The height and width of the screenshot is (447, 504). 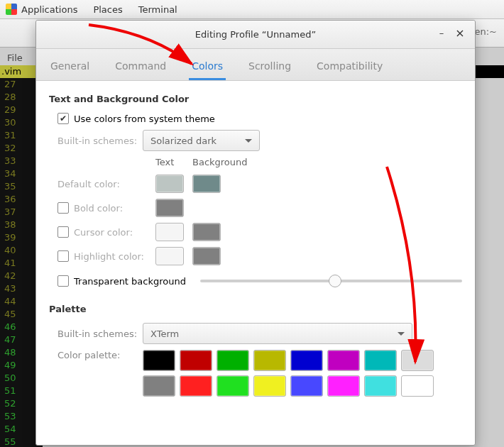 I want to click on swatch-default-bg, so click(x=207, y=184).